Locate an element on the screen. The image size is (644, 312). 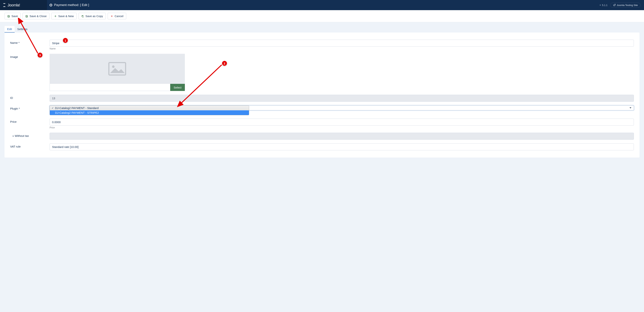
id-label: ID is located at coordinates (30, 97).